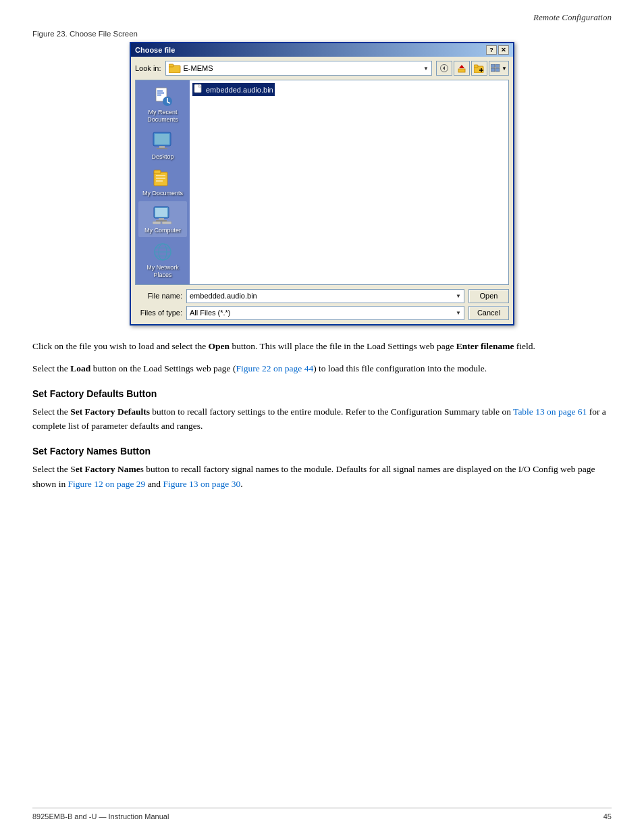  Describe the element at coordinates (473, 68) in the screenshot. I see `toolbar-buttons: ▼` at that location.